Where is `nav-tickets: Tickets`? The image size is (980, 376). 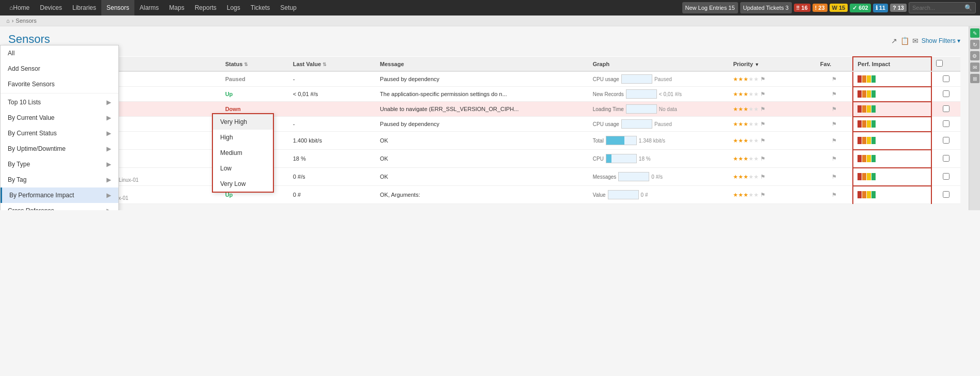
nav-tickets: Tickets is located at coordinates (261, 8).